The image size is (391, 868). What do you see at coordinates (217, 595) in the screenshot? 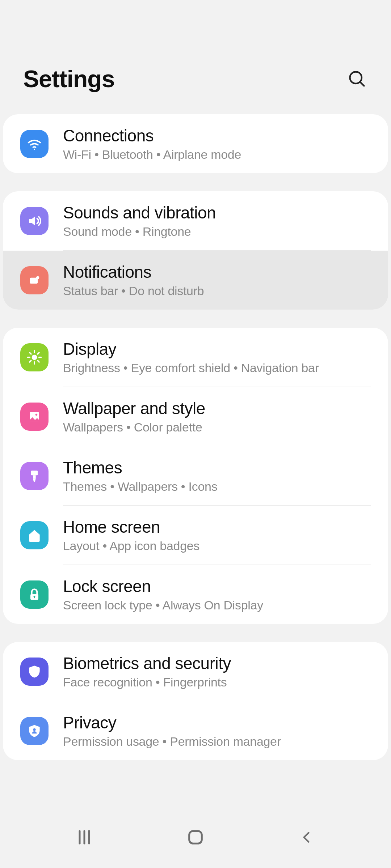
I see `item-text: Lock screenScreen lock type • Always On …` at bounding box center [217, 595].